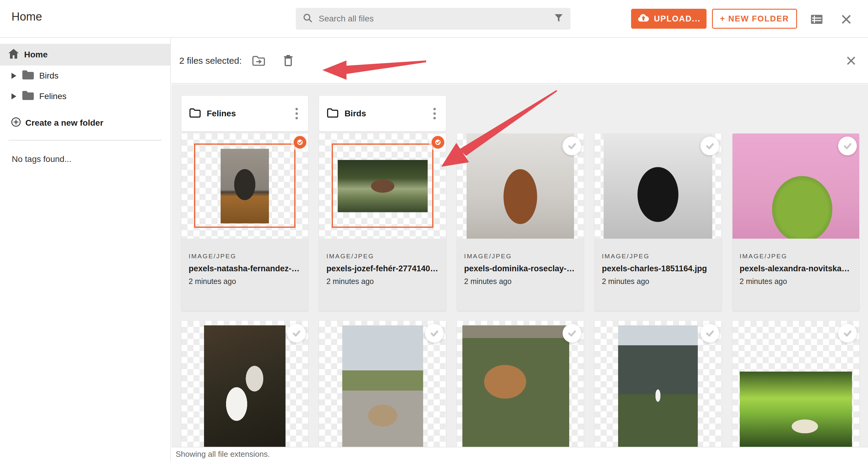 The width and height of the screenshot is (868, 461). Describe the element at coordinates (658, 269) in the screenshot. I see `file-name: pexels-charles-1851164.jpg` at that location.